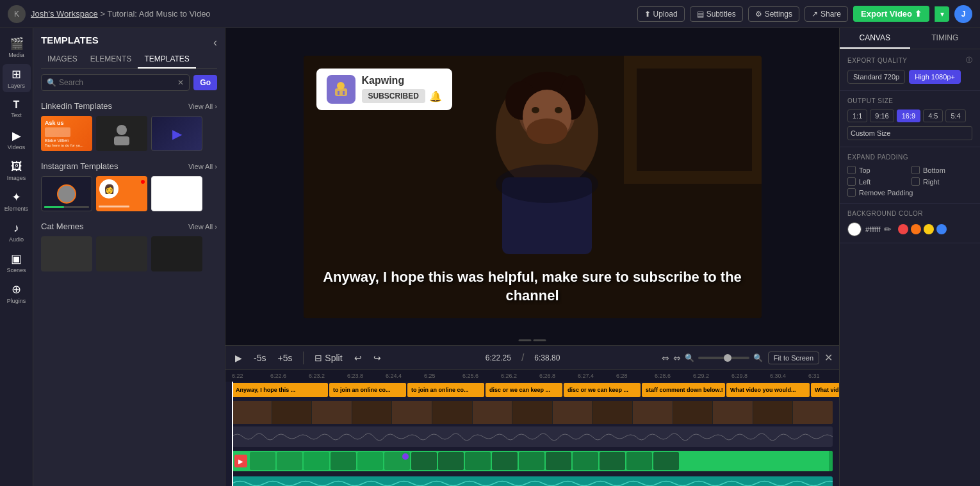  Describe the element at coordinates (532, 463) in the screenshot. I see `music-track: ▶` at that location.